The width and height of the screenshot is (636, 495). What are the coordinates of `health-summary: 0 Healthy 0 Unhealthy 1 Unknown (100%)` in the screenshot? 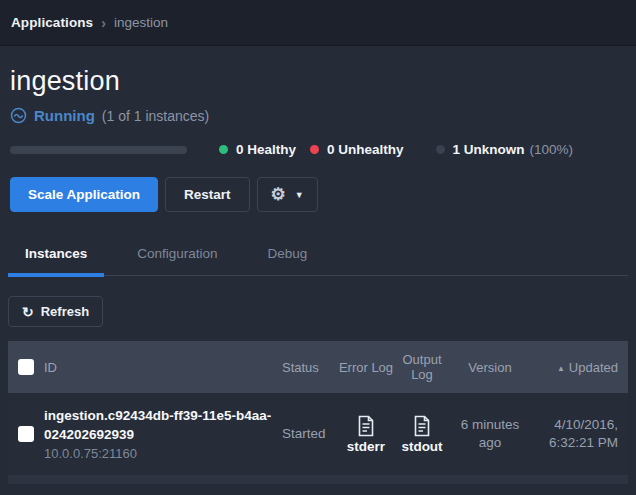 It's located at (318, 150).